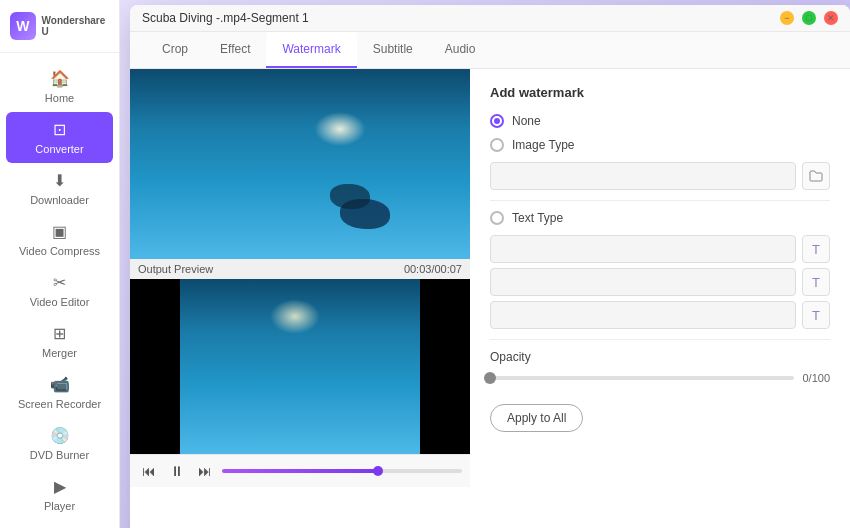 This screenshot has height=528, width=850. Describe the element at coordinates (300, 366) in the screenshot. I see `output-video-preview` at that location.